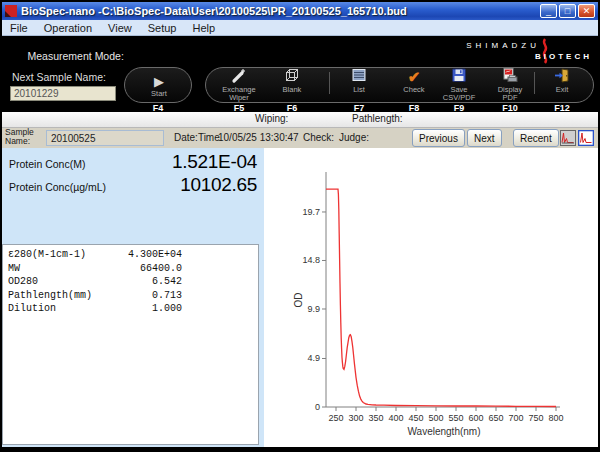 This screenshot has height=452, width=600. Describe the element at coordinates (64, 282) in the screenshot. I see `param-od280-label: OD280` at that location.